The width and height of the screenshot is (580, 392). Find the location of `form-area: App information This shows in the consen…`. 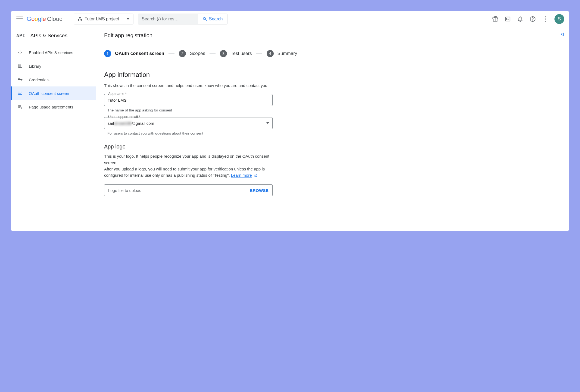

form-area: App information This shows in the consen… is located at coordinates (188, 135).